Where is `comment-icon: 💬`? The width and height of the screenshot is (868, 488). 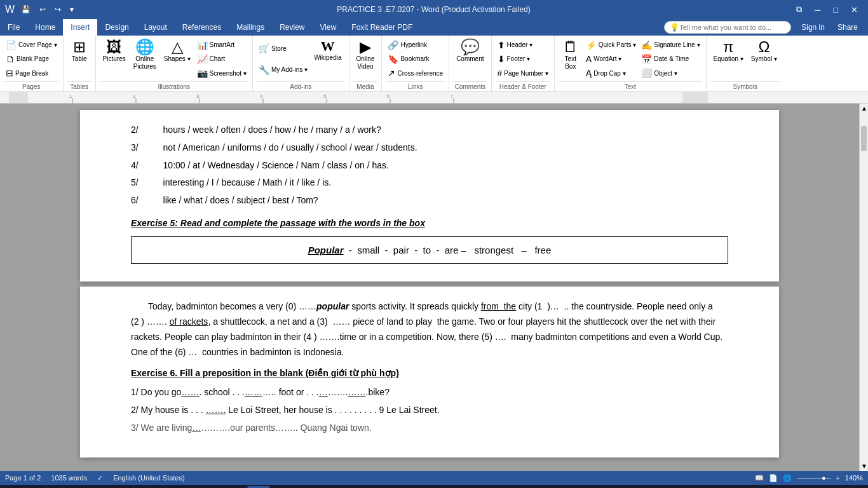 comment-icon: 💬 is located at coordinates (470, 47).